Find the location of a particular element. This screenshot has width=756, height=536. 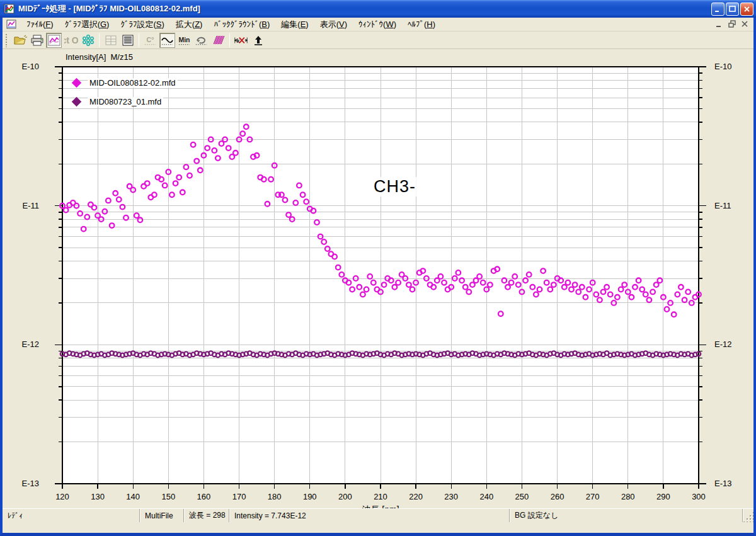

svg-text: C° is located at coordinates (151, 39).